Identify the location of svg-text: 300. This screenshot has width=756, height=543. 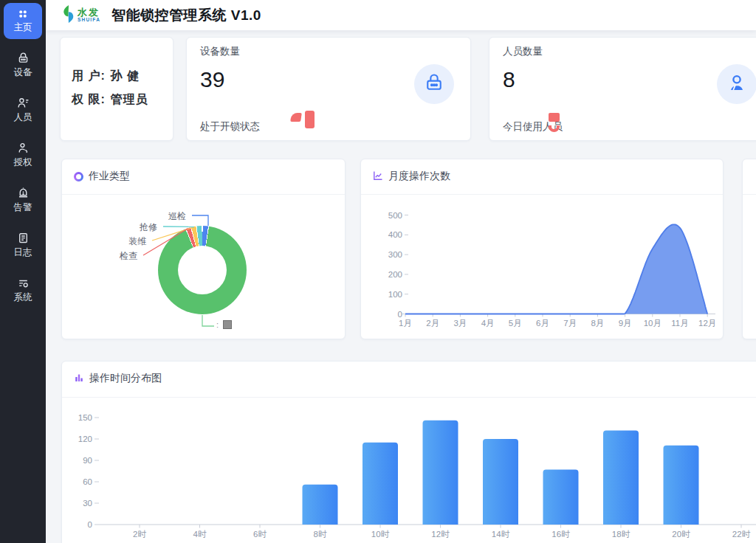
(396, 255).